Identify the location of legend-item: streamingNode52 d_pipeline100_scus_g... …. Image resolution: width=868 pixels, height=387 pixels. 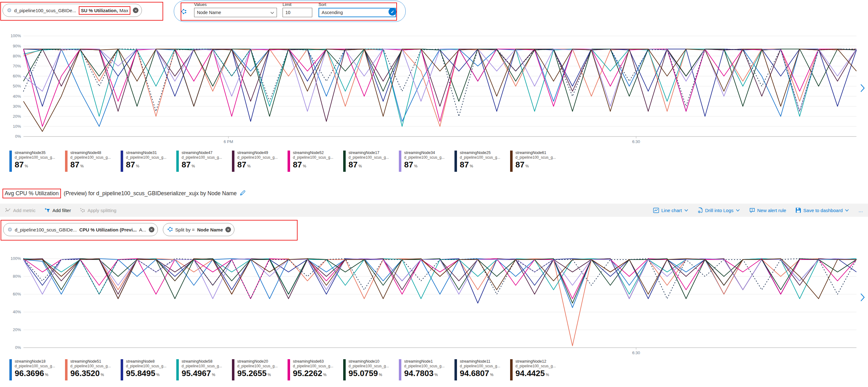
(315, 161).